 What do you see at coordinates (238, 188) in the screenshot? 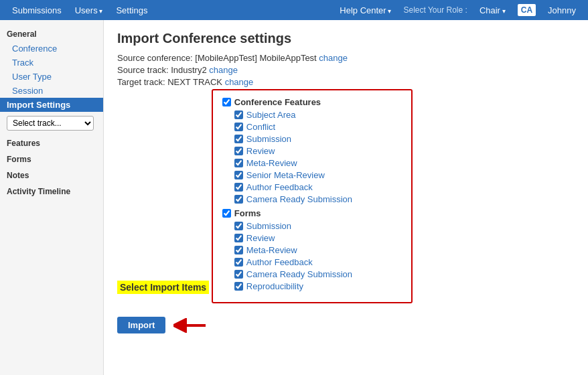
I see `checkbox-author-feedback-conf-input` at bounding box center [238, 188].